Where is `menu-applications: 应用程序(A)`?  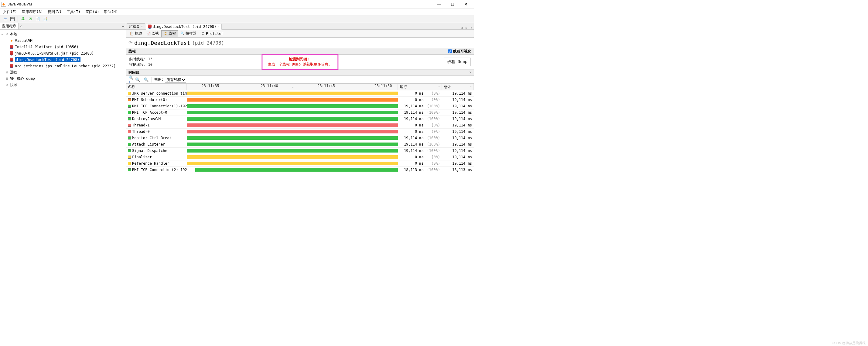
menu-applications: 应用程序(A) is located at coordinates (32, 12).